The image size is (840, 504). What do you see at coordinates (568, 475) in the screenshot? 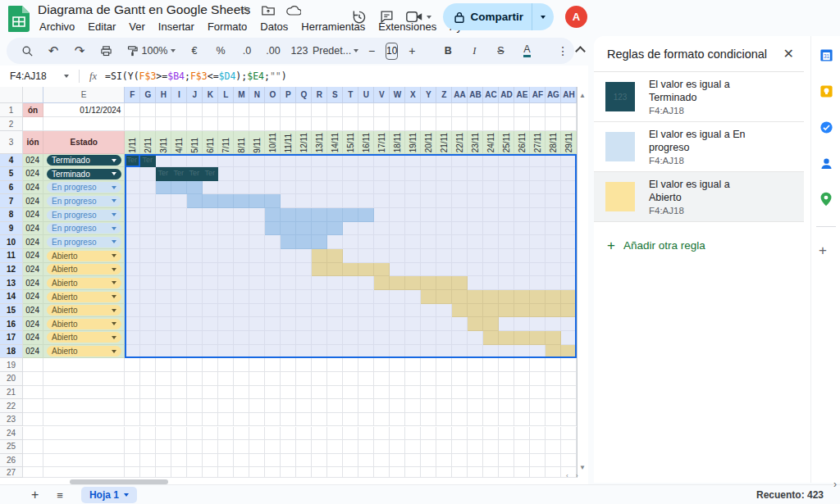
I see `hscroll-left-arrow: ‹` at bounding box center [568, 475].